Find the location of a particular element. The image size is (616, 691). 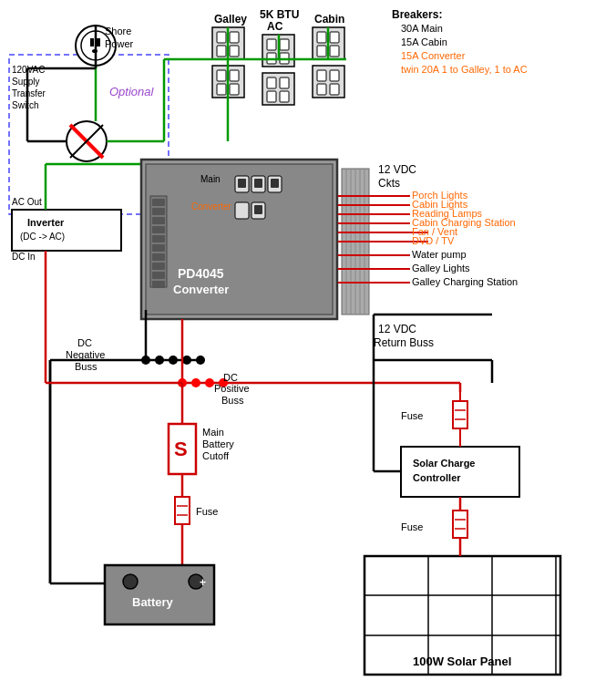

main-battery-label3: Cutoff is located at coordinates (216, 456).